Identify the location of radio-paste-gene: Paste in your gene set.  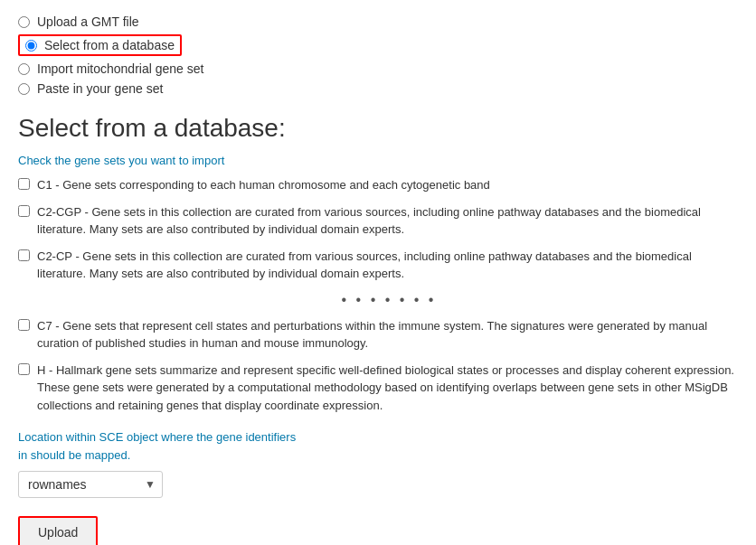
(378, 89).